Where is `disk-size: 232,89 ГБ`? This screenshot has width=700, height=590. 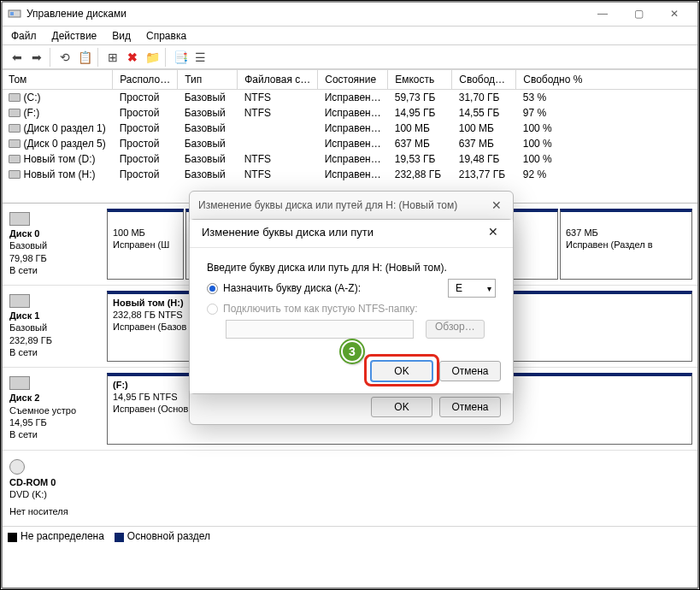 disk-size: 232,89 ГБ is located at coordinates (55, 340).